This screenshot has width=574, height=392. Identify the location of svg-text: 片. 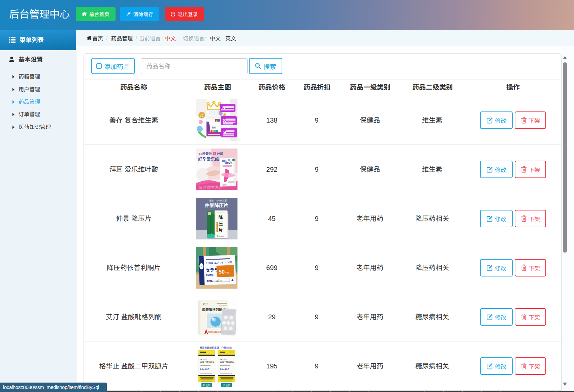
(220, 230).